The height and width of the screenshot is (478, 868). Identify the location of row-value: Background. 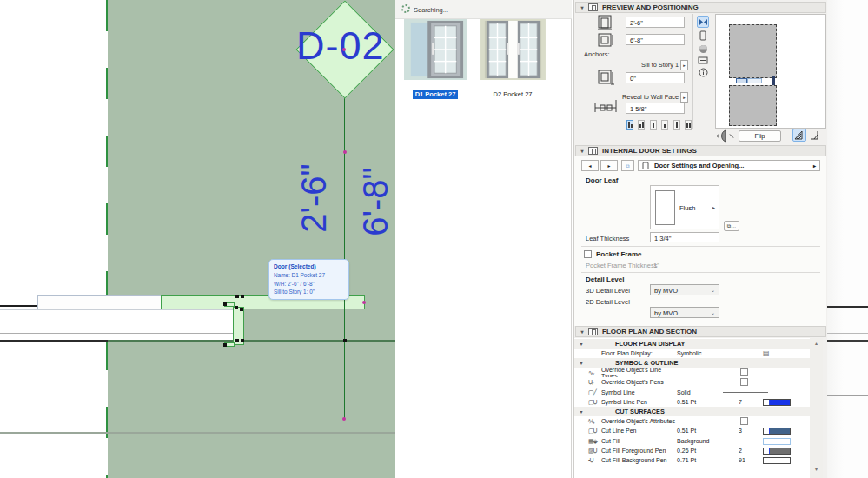
(707, 441).